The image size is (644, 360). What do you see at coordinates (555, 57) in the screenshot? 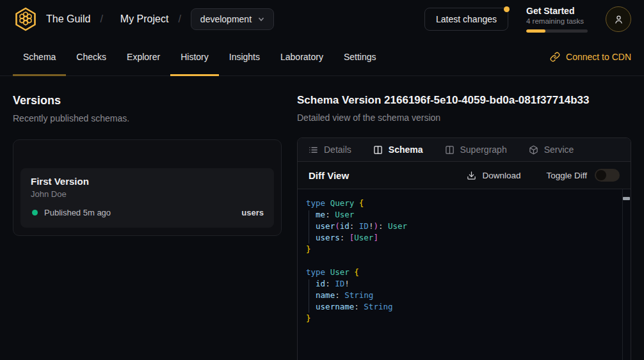
I see `link-icon` at bounding box center [555, 57].